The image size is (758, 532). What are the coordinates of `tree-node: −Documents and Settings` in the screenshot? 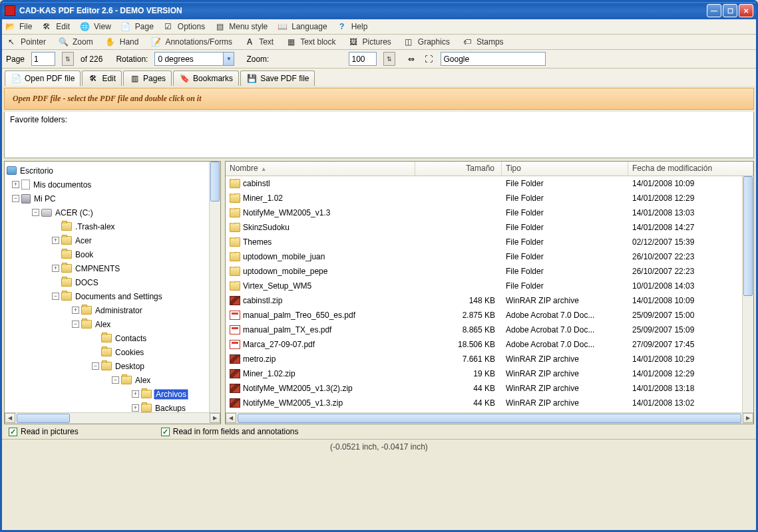 It's located at (112, 297).